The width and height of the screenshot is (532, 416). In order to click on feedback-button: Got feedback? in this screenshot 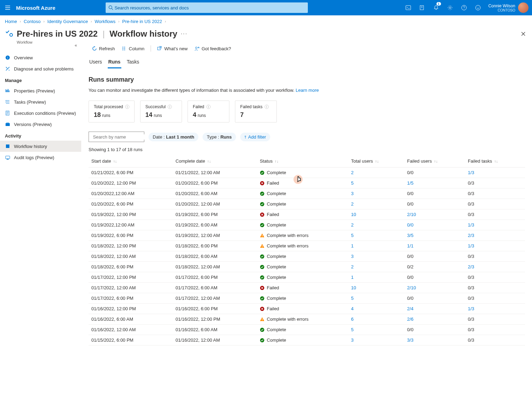, I will do `click(213, 49)`.